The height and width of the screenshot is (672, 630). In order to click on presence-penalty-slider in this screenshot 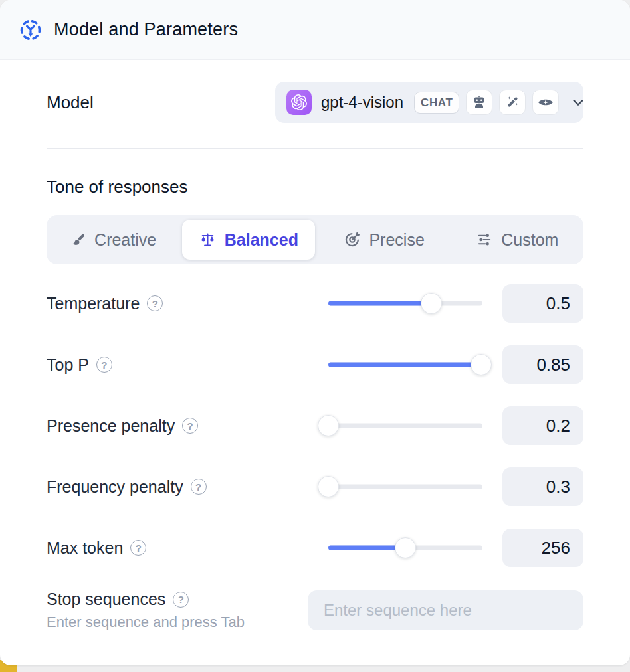, I will do `click(405, 426)`.